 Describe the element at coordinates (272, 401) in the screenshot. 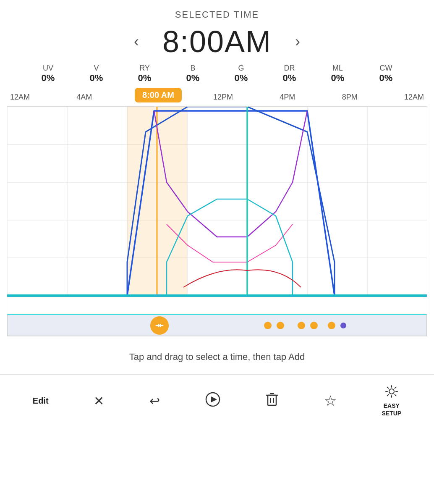

I see `delete-button` at that location.